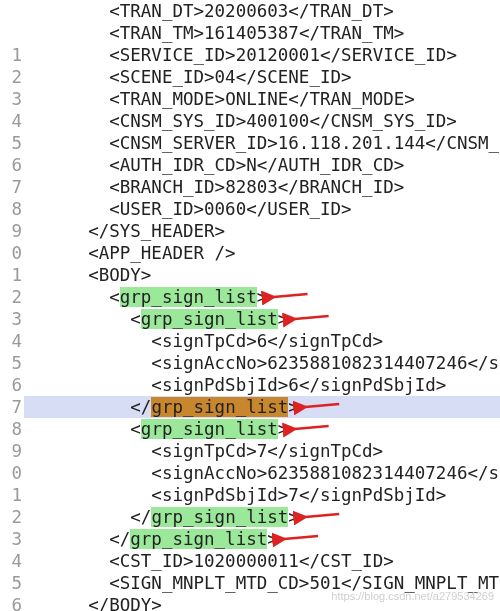 Image resolution: width=500 pixels, height=611 pixels. What do you see at coordinates (262, 55) in the screenshot?
I see `code-line: <SERVICE_ID>20120001</SERVICE_ID>` at bounding box center [262, 55].